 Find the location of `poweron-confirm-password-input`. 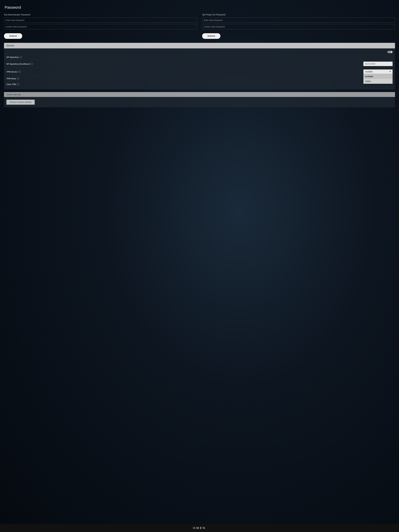

poweron-confirm-password-input is located at coordinates (299, 27).